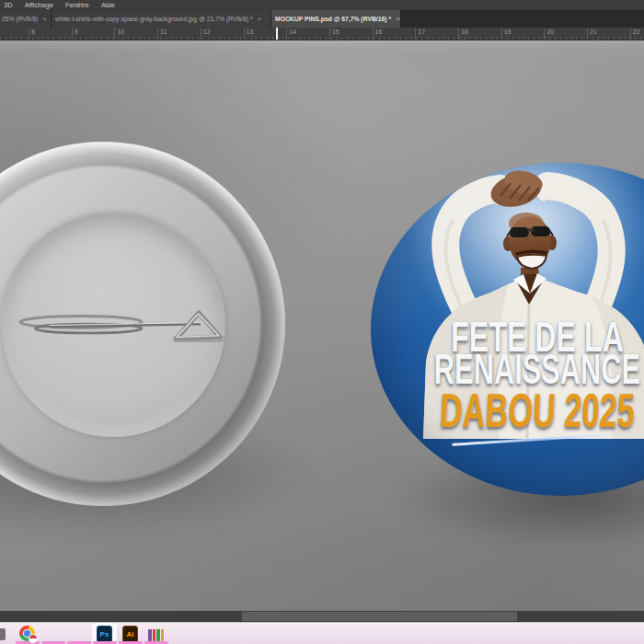 Image resolution: width=644 pixels, height=644 pixels. I want to click on tab-label: @ 25% (RVB/8), so click(18, 18).